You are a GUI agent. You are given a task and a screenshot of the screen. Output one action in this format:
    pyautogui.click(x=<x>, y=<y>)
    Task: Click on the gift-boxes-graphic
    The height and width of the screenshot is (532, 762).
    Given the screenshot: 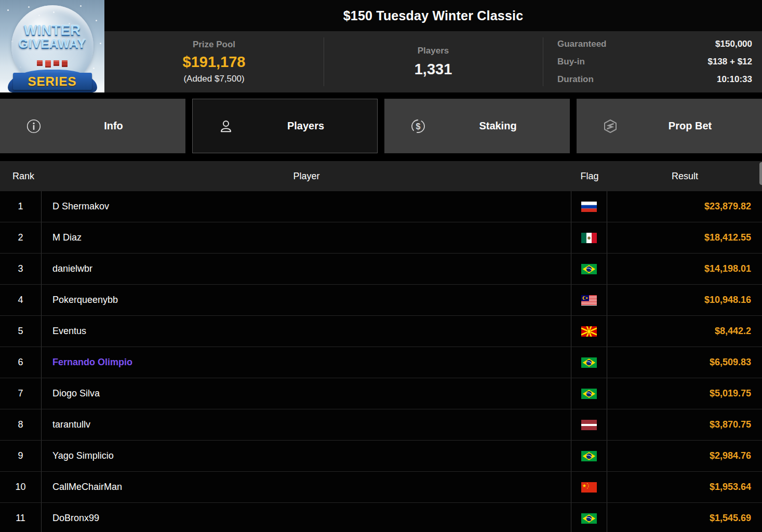 What is the action you would take?
    pyautogui.click(x=52, y=64)
    